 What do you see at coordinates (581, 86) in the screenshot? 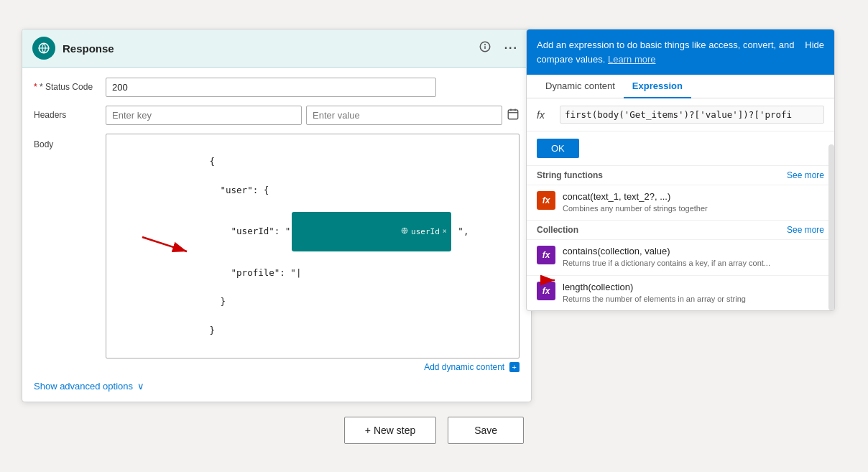
I see `tab-dynamic: Dynamic content` at bounding box center [581, 86].